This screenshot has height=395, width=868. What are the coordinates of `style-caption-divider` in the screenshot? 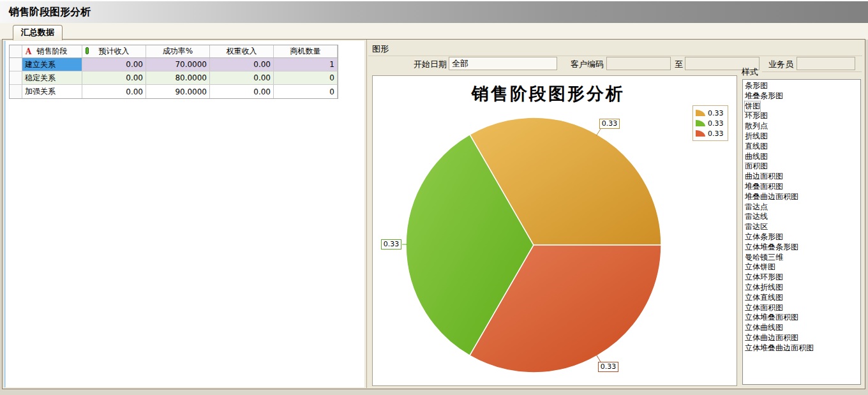 It's located at (812, 71).